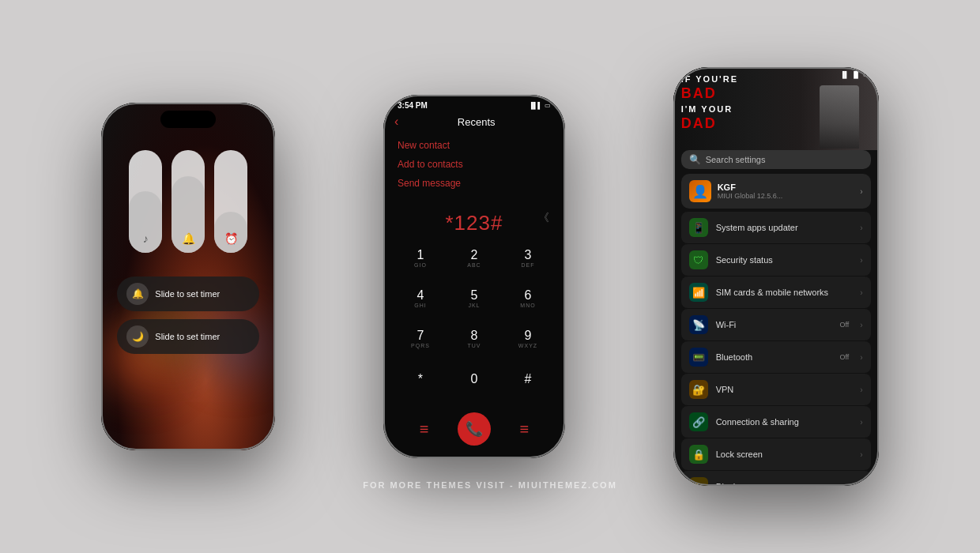 The image size is (980, 553). Describe the element at coordinates (474, 218) in the screenshot. I see `dial-number-row: *123# 《` at that location.